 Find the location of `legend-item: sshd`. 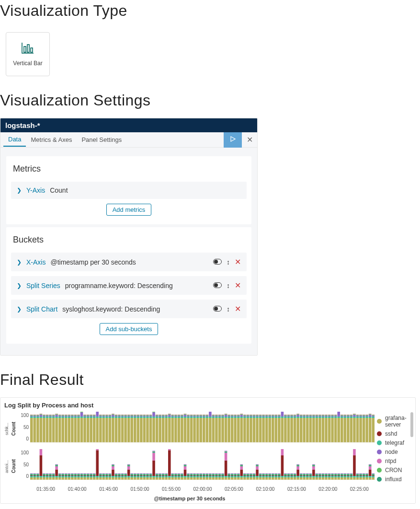

legend-item: sshd is located at coordinates (394, 434).